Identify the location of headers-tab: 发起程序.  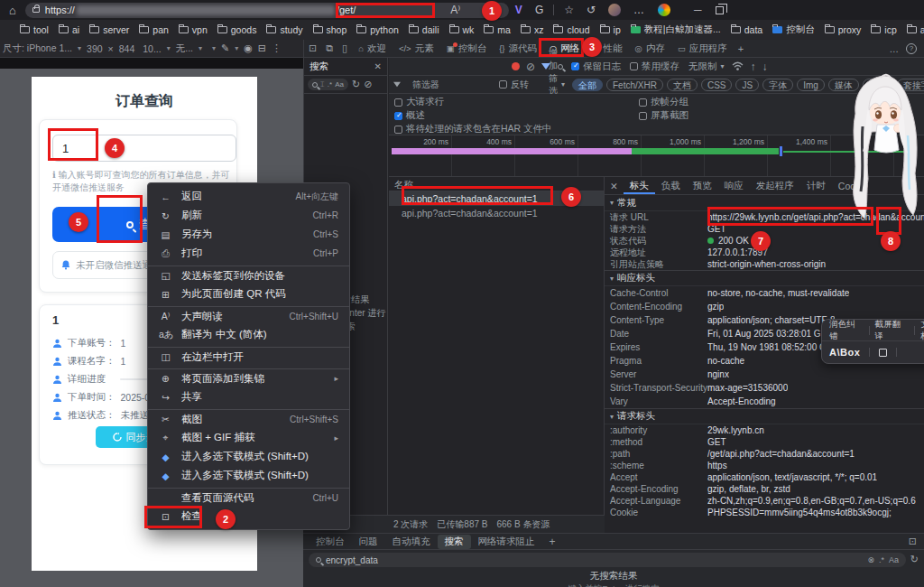
(775, 186).